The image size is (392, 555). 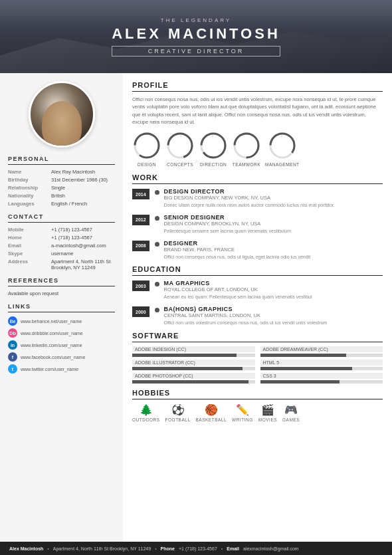 I want to click on link-twitter: t www.twitter.com/user_name, so click(x=61, y=369).